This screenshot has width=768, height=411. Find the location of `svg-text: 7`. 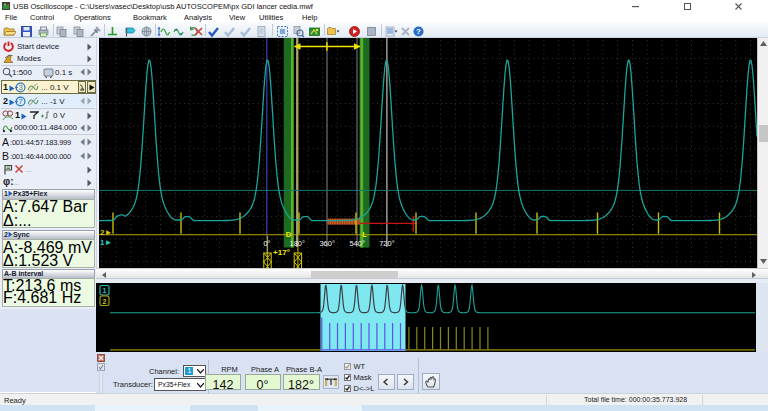

svg-text: 7 is located at coordinates (20, 102).